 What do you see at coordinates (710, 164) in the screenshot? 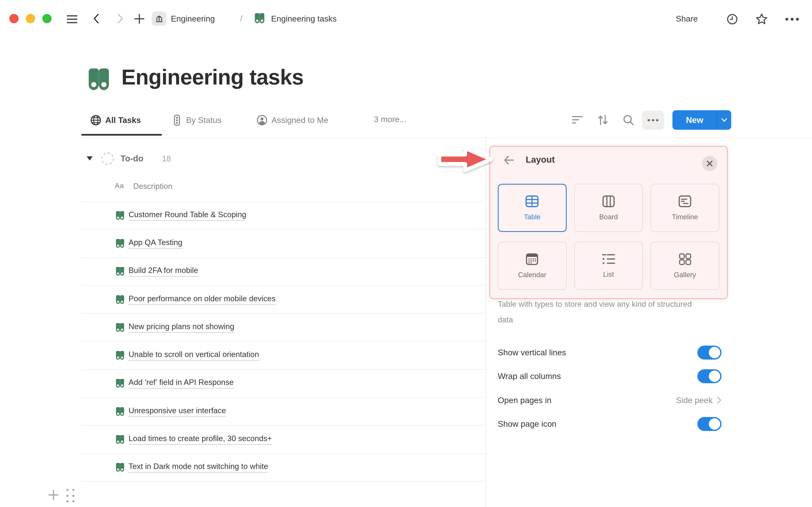
I see `panel-close-button` at bounding box center [710, 164].